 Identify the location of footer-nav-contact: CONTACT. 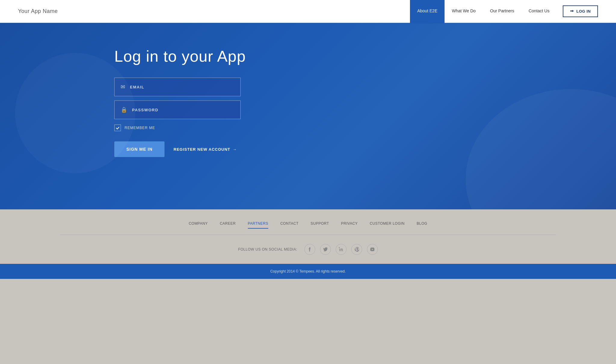
(289, 225).